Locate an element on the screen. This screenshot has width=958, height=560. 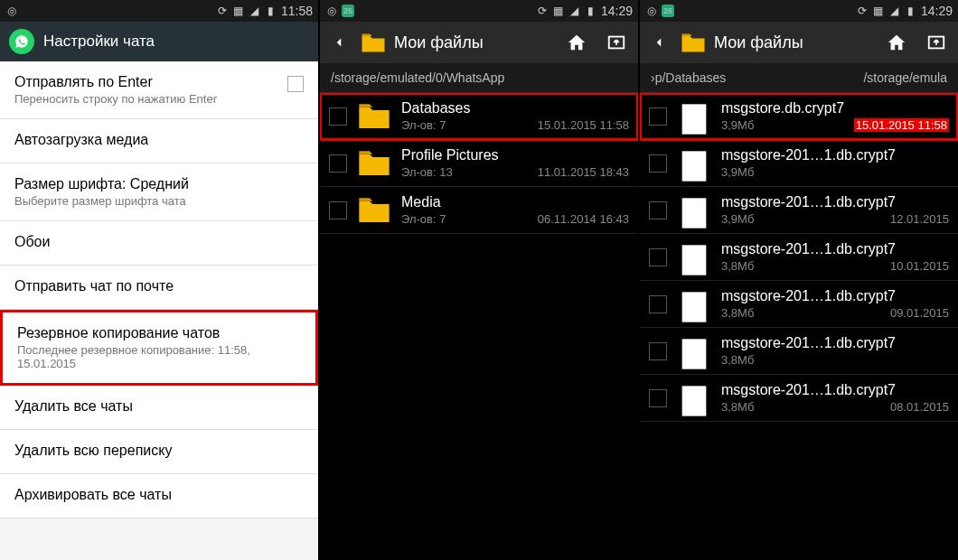
file-date: 08.01.2015 is located at coordinates (920, 406).